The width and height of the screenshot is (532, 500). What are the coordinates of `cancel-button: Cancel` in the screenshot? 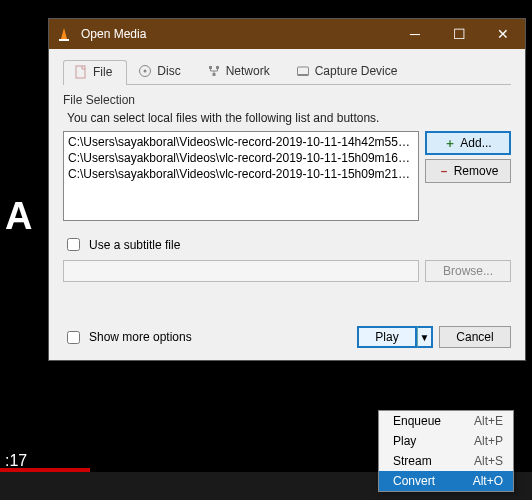 It's located at (475, 337).